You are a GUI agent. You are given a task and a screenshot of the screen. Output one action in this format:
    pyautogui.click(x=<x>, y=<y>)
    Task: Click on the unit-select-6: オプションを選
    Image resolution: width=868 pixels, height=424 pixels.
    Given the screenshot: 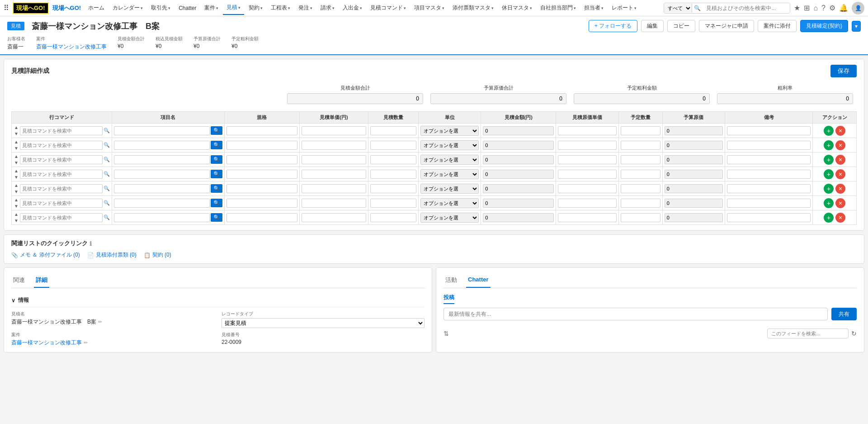 What is the action you would take?
    pyautogui.click(x=449, y=218)
    